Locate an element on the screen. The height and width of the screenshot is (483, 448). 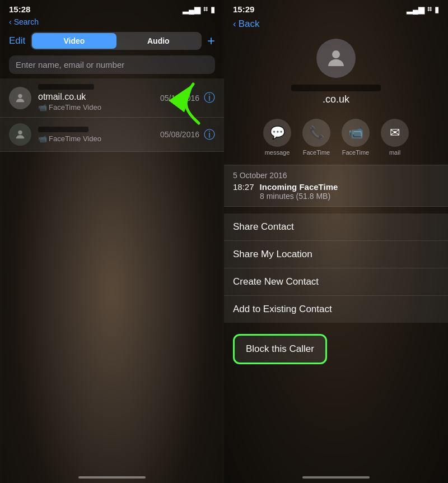
message-action: 💬 message is located at coordinates (277, 137).